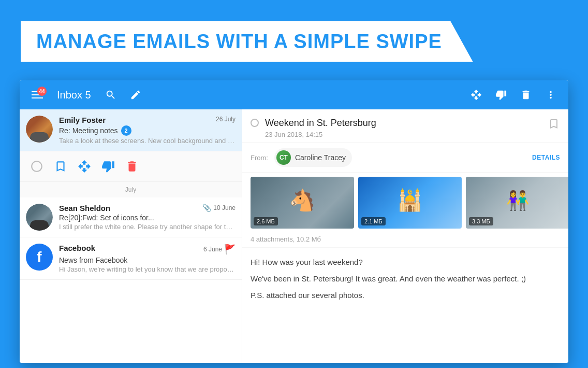 The height and width of the screenshot is (368, 588). I want to click on email-subject-title: Weekend in St. Petersburg, so click(406, 123).